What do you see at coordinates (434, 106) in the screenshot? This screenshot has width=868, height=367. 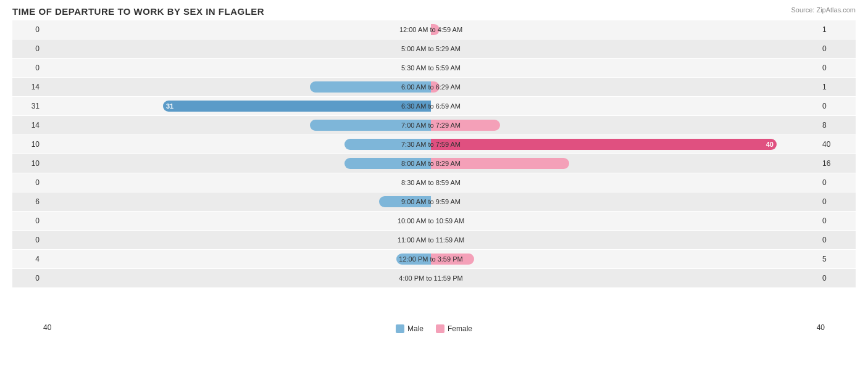 I see `chart-row: 31316:30 AM to 6:59 AM0` at bounding box center [434, 106].